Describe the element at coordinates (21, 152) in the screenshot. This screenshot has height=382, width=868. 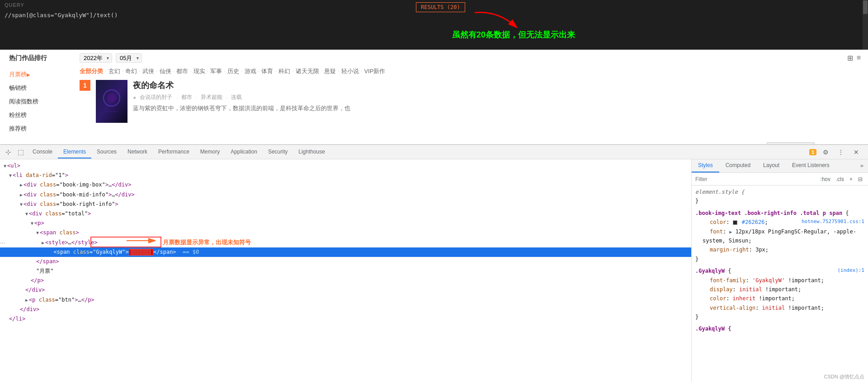
I see `device-icon: ⬚` at that location.